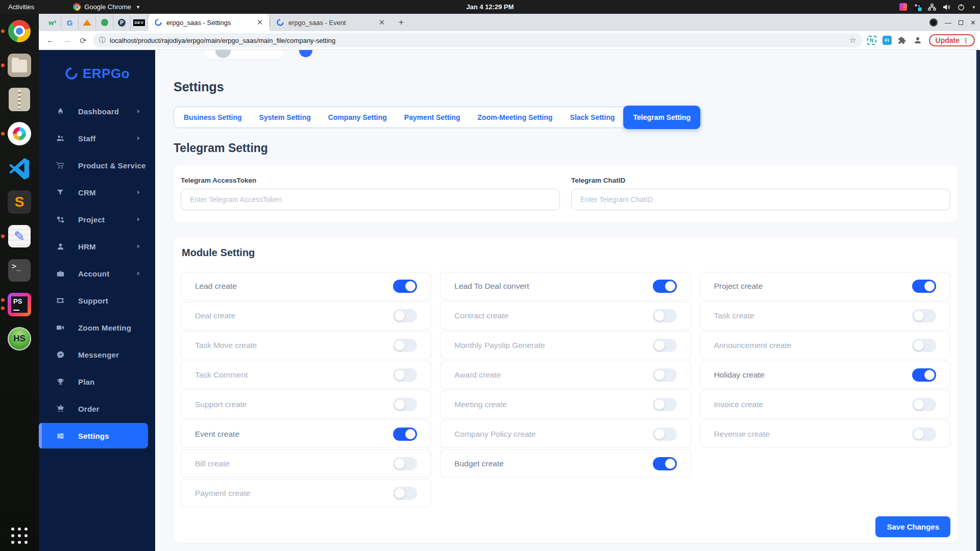 The image size is (980, 551). Describe the element at coordinates (357, 117) in the screenshot. I see `tab-company-setting: Company Setting` at that location.